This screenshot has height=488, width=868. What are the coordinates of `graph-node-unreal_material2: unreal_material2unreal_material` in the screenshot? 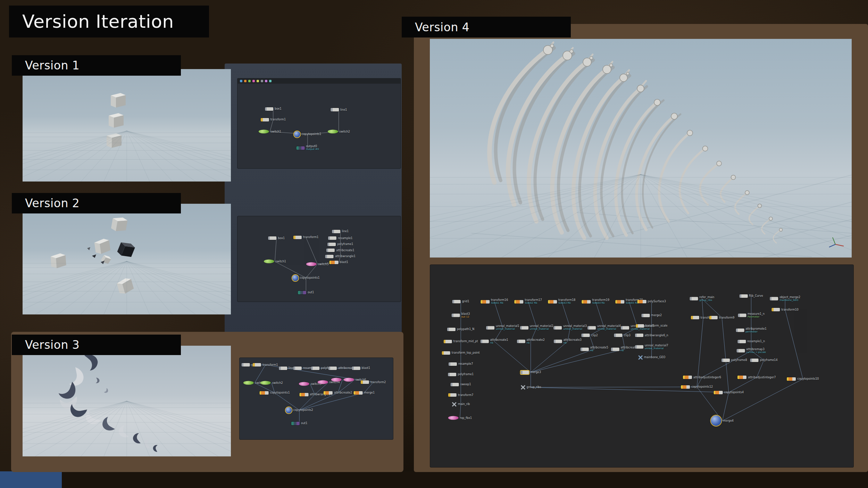 It's located at (537, 328).